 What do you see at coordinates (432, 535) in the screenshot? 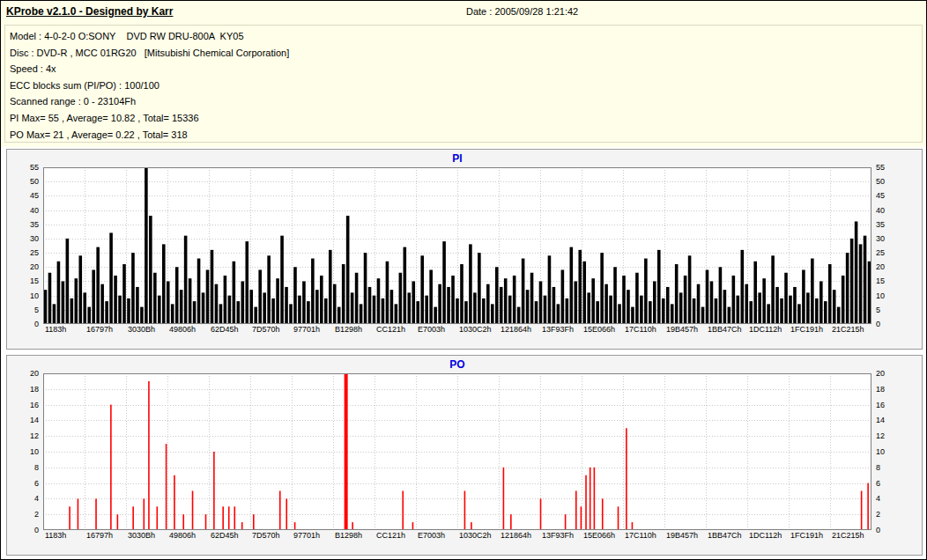
I see `po-x-tick: E7003h` at bounding box center [432, 535].